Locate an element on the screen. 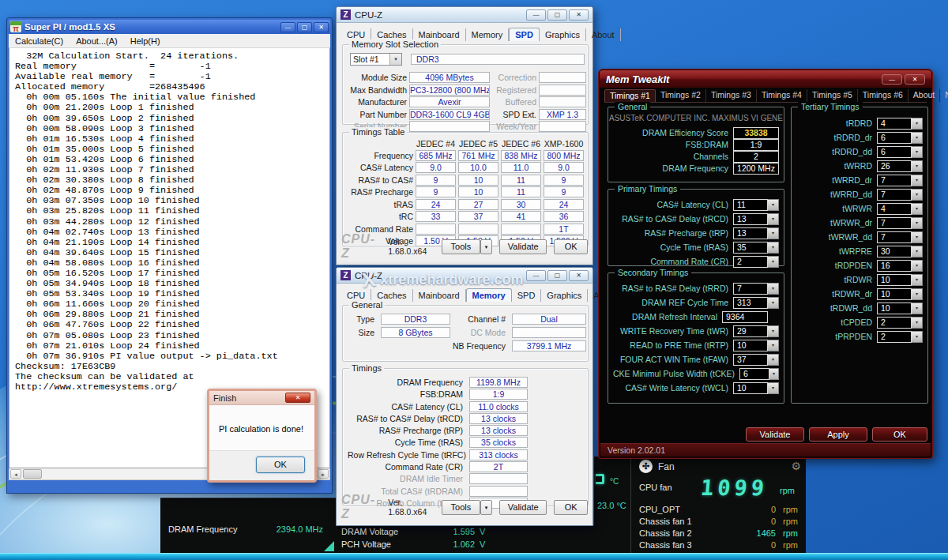 The image size is (948, 560). memtweakit-tab: Timings #4 is located at coordinates (782, 96).